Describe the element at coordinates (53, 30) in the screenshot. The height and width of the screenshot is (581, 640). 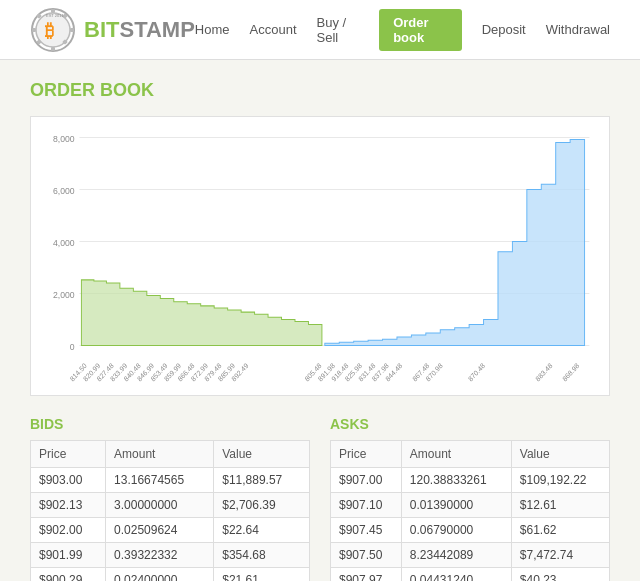
I see `logo-icon: ₿ EST 2011` at that location.